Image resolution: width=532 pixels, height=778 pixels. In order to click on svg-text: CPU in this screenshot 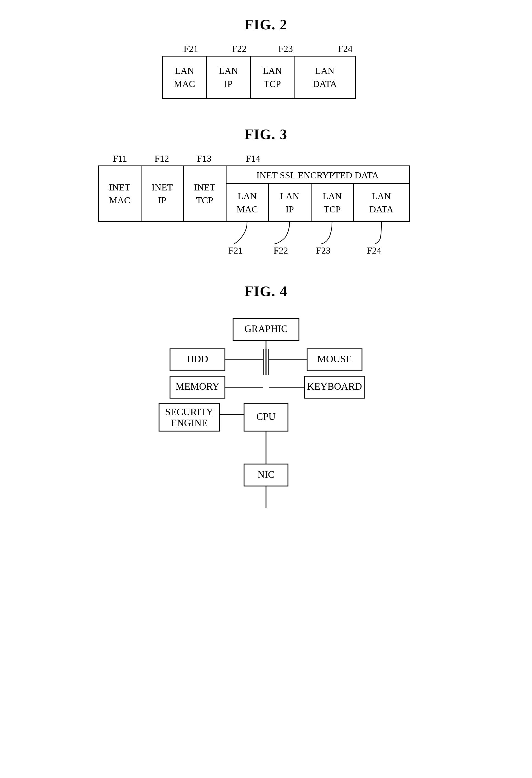, I will do `click(266, 416)`.